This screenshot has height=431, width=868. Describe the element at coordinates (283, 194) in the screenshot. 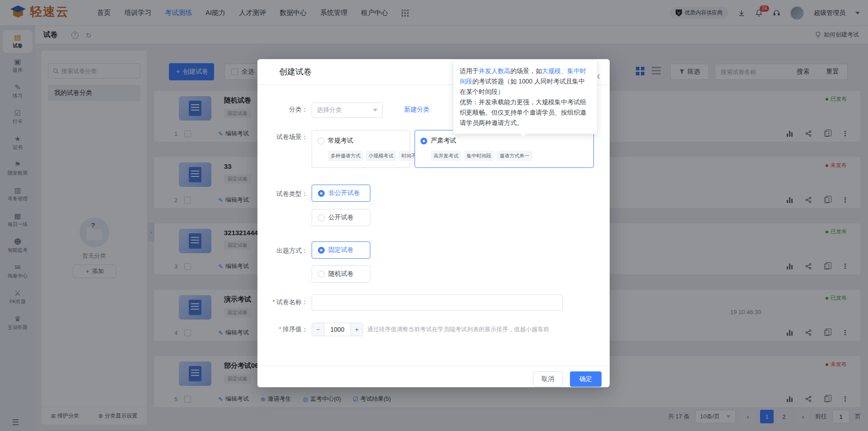

I see `paper-type-field-label: 试卷类型：` at that location.